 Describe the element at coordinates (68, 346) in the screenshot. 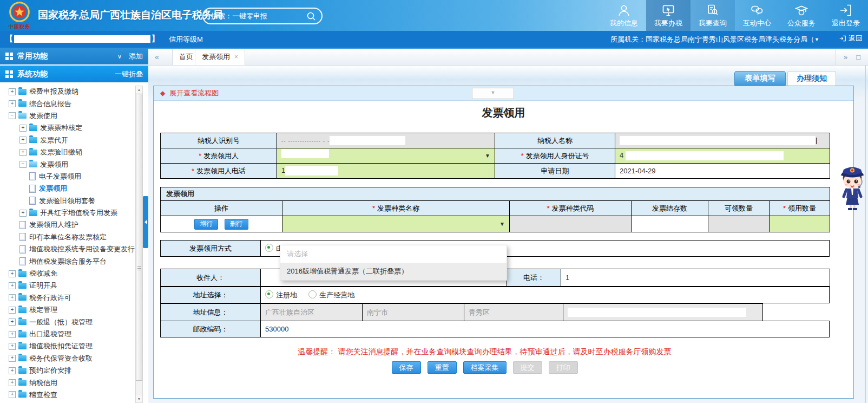

I see `sidebar-item-node: +增值税抵扣凭证管理` at that location.